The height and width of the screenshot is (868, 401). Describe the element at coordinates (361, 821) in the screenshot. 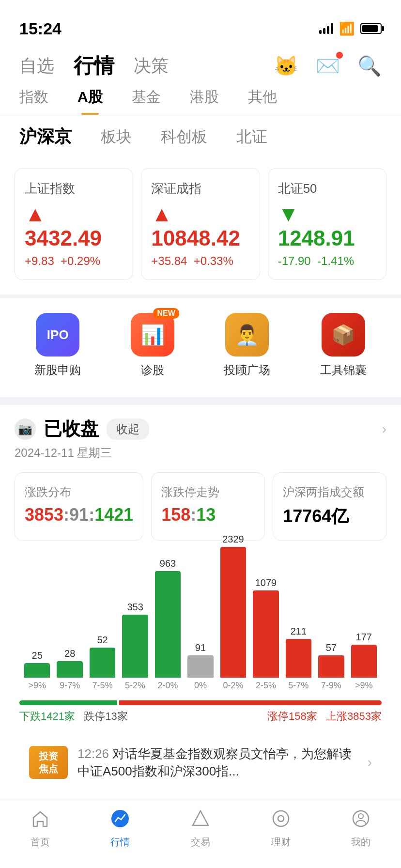

I see `mine-icon` at that location.